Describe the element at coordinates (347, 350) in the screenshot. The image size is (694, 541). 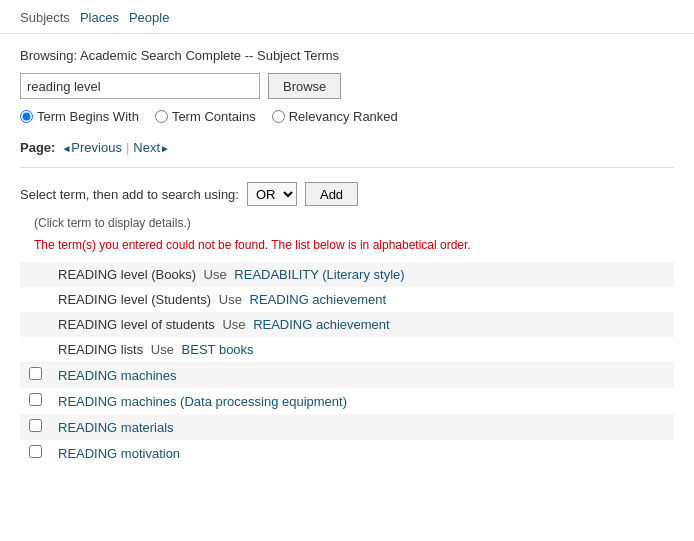
I see `table-row: READING lists Use BEST books` at that location.